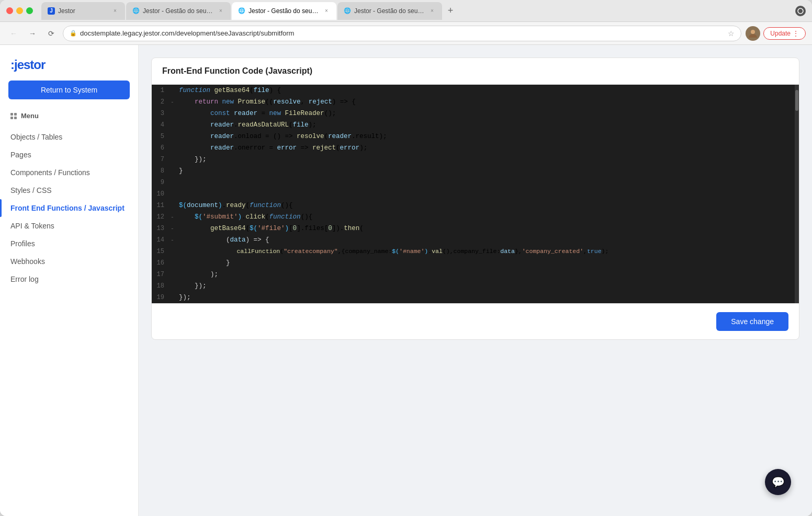 Image resolution: width=812 pixels, height=516 pixels. Describe the element at coordinates (475, 136) in the screenshot. I see `code-line-5: 5 reader.onload = () => resolve(reader.r…` at that location.